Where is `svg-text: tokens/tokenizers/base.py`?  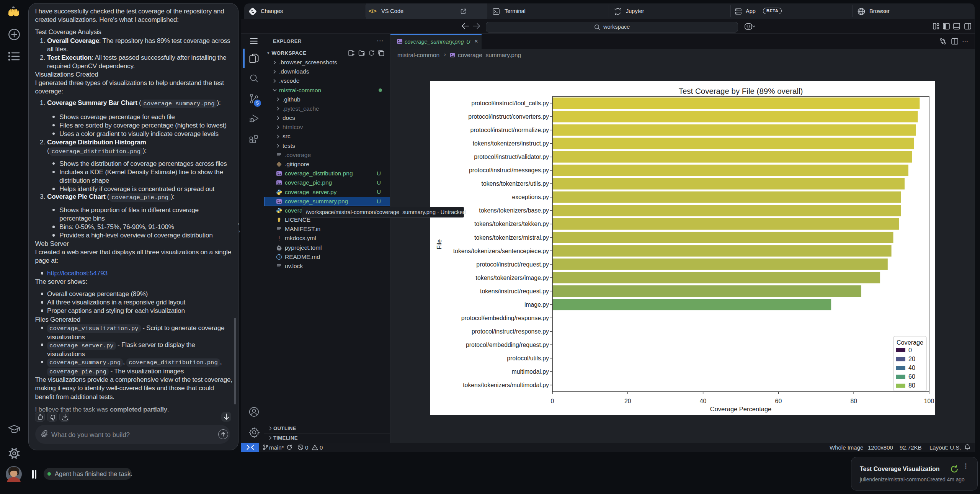
svg-text: tokens/tokenizers/base.py is located at coordinates (514, 211).